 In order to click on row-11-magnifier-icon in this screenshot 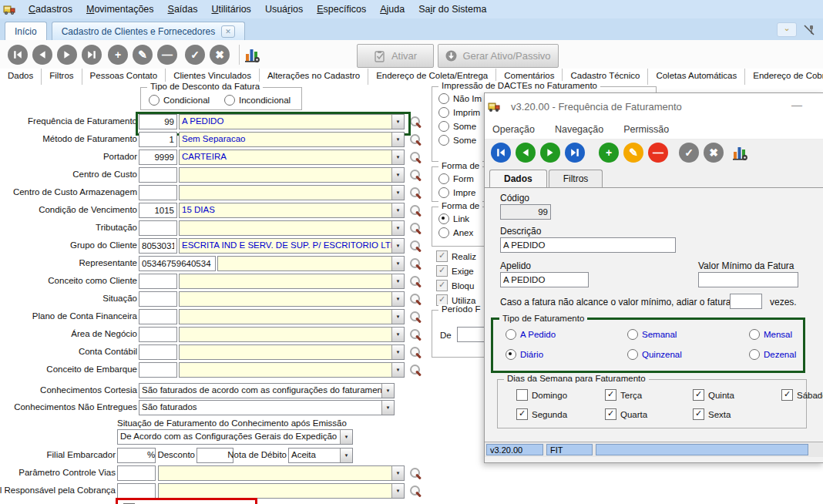, I will do `click(416, 299)`.